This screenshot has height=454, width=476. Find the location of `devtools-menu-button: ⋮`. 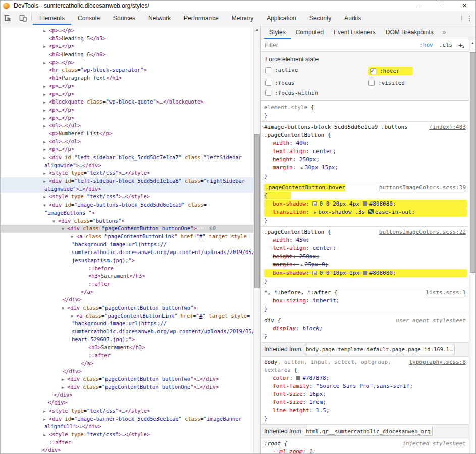

devtools-menu-button: ⋮ is located at coordinates (469, 18).